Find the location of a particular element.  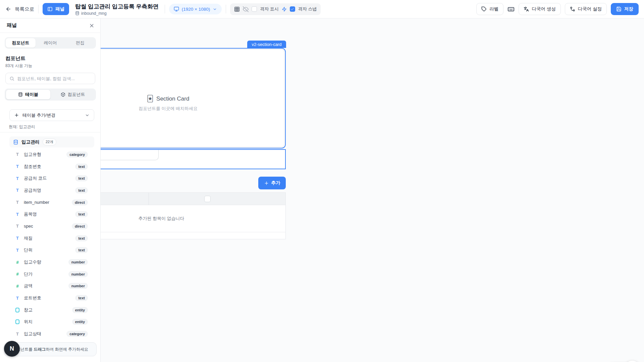

table-group-header: 입고관리 22개 is located at coordinates (52, 142).